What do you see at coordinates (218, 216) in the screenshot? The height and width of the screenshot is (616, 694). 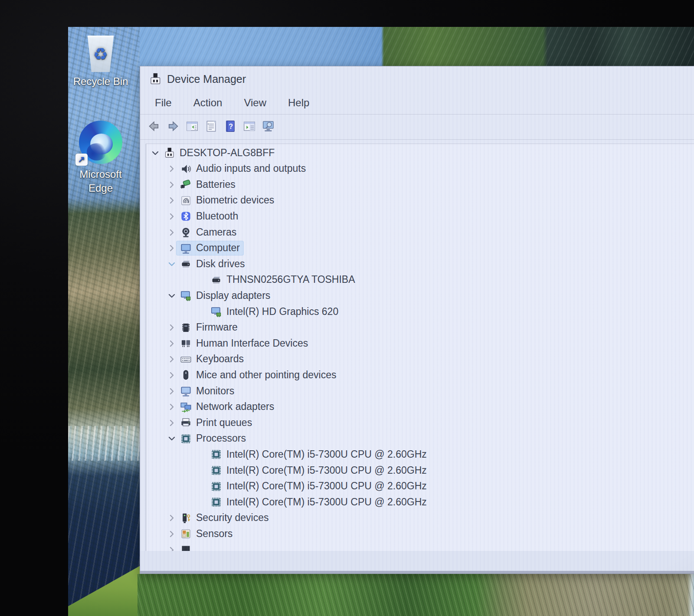 I see `tree-item-label: Bluetooth` at bounding box center [218, 216].